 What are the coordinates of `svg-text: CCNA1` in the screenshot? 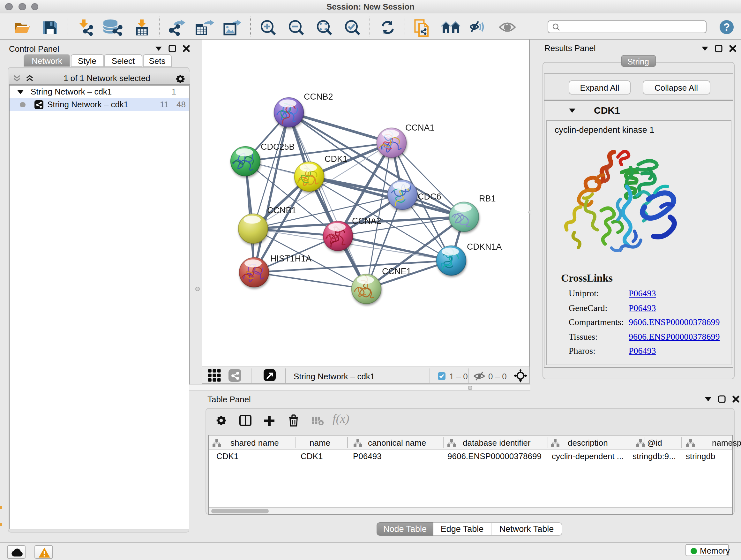 It's located at (420, 127).